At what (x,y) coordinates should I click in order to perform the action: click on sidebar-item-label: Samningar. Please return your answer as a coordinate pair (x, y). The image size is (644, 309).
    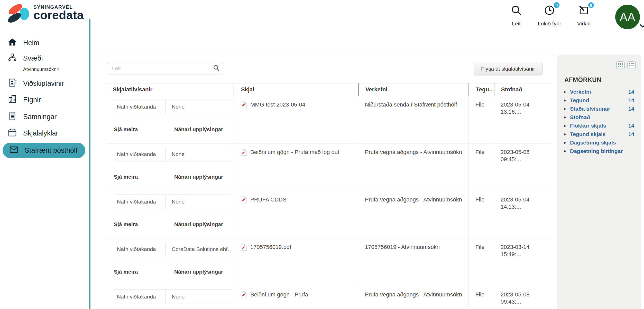
    Looking at the image, I should click on (40, 117).